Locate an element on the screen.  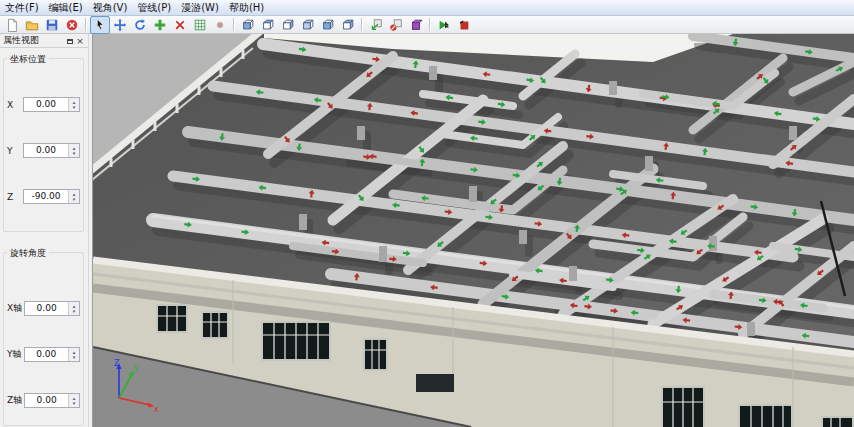
coordinate-x-row: X 0.00 ▴▾ is located at coordinates (44, 104).